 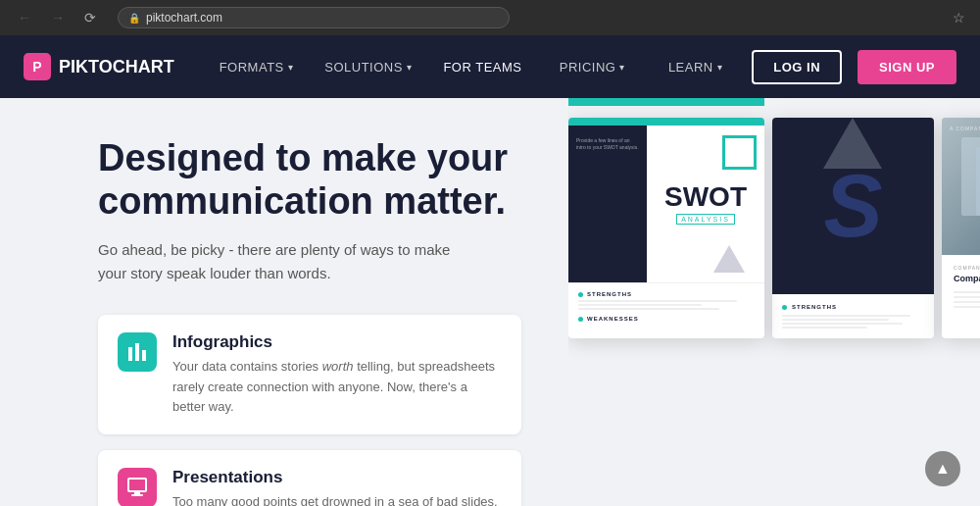 I want to click on s-section-title: STRENGTHS, so click(x=814, y=307).